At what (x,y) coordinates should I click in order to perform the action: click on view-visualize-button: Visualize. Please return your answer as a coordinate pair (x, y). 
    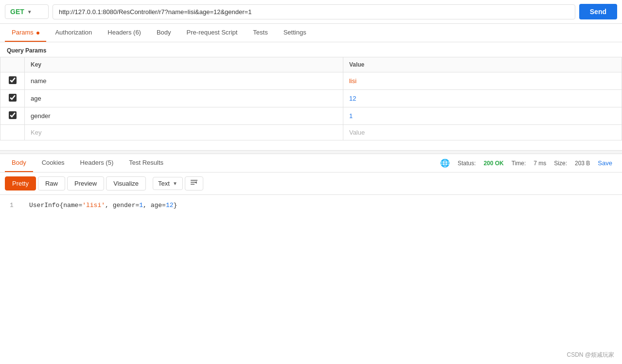
    Looking at the image, I should click on (126, 184).